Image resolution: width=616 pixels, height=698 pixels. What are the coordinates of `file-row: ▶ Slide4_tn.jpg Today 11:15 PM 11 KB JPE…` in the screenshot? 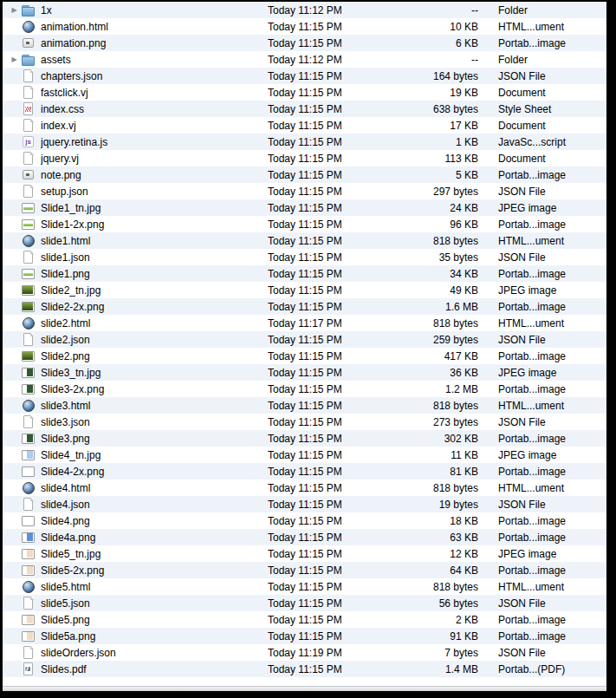 It's located at (305, 454).